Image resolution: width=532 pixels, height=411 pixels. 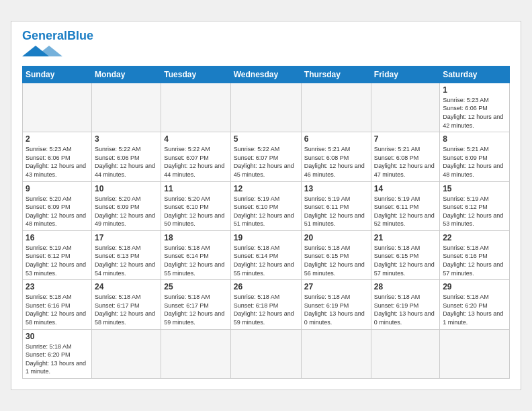 I want to click on logo-general: General, so click(x=44, y=36).